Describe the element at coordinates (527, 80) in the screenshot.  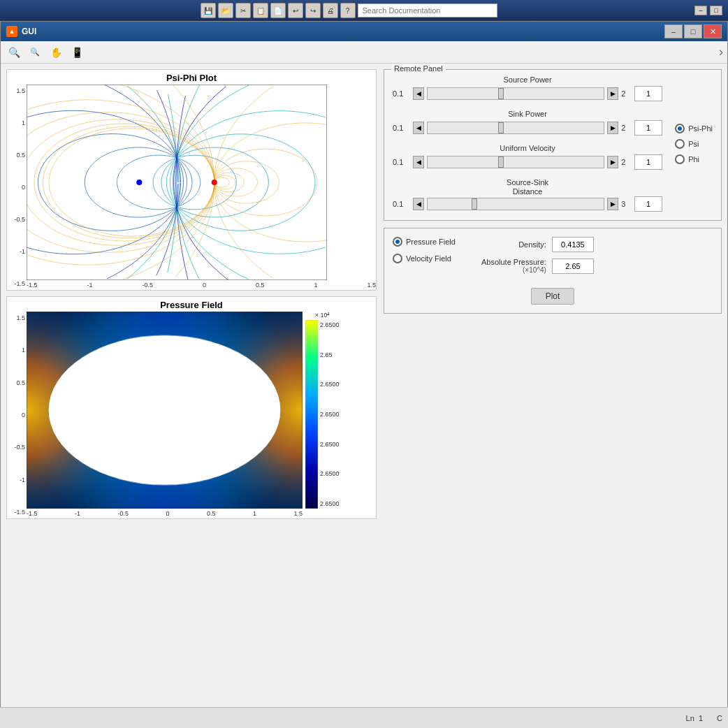
I see `source-power-label: Source Power` at that location.